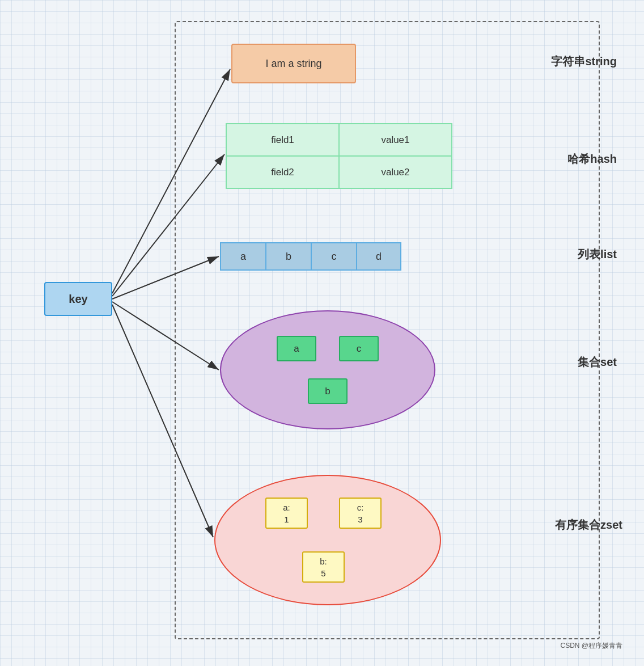 The height and width of the screenshot is (666, 644). Describe the element at coordinates (283, 172) in the screenshot. I see `hash-field2: field2` at that location.